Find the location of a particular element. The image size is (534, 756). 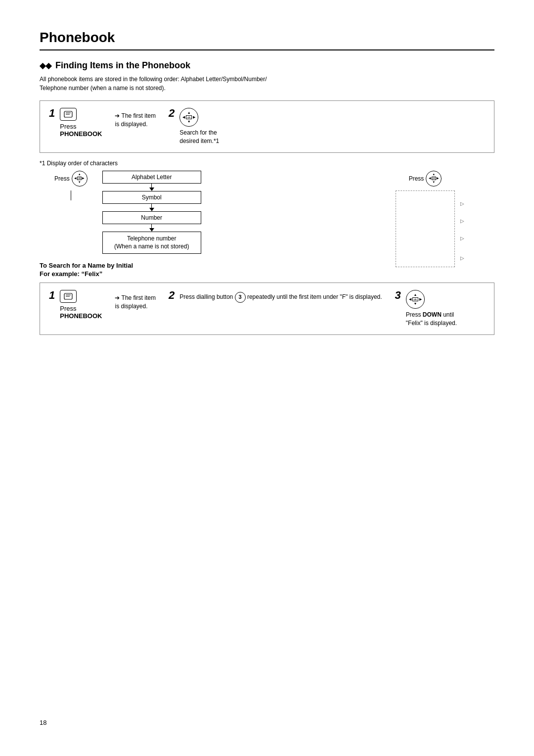

symbol-box: Symbol is located at coordinates (152, 197).